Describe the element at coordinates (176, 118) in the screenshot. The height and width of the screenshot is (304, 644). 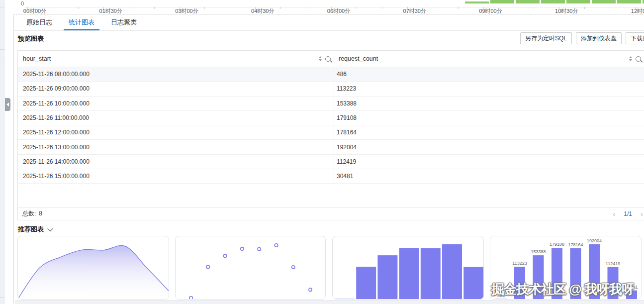
I see `cell-hour-start: 2025-11-26 11:00:00.000` at that location.